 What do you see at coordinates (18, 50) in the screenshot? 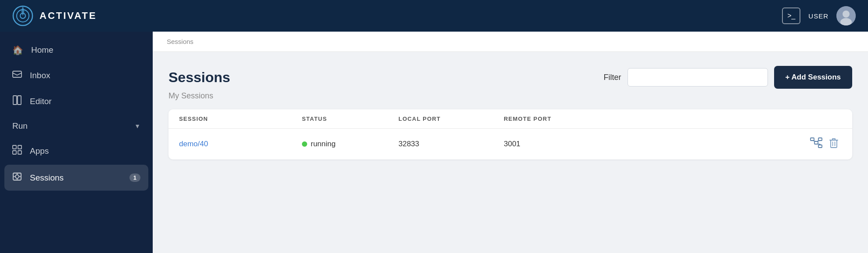
I see `home-icon: 🏠` at bounding box center [18, 50].